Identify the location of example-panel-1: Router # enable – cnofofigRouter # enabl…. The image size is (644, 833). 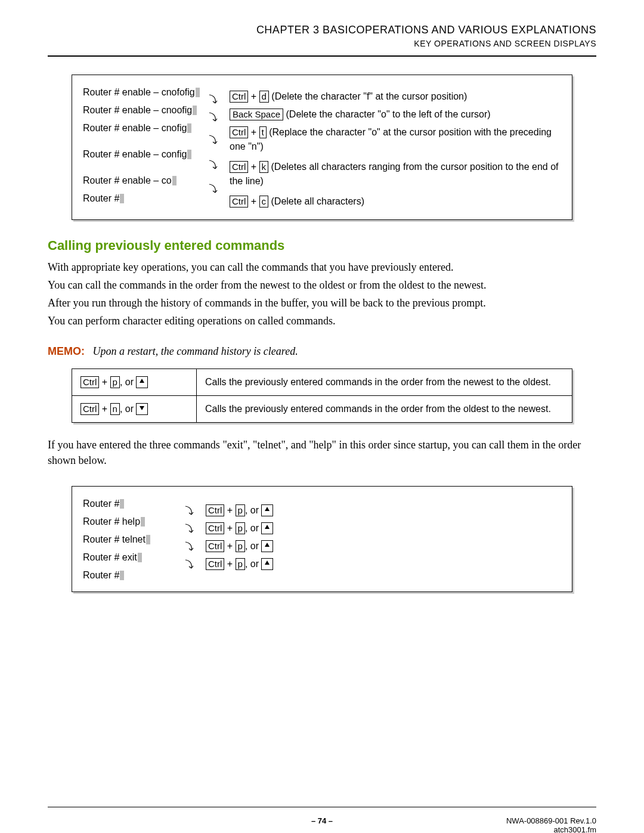
(322, 147).